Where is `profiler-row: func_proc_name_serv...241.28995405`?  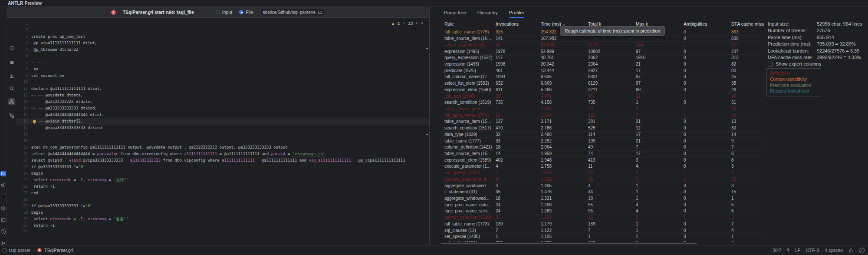 profiler-row: func_proc_name_serv...241.28995405 is located at coordinates (602, 211).